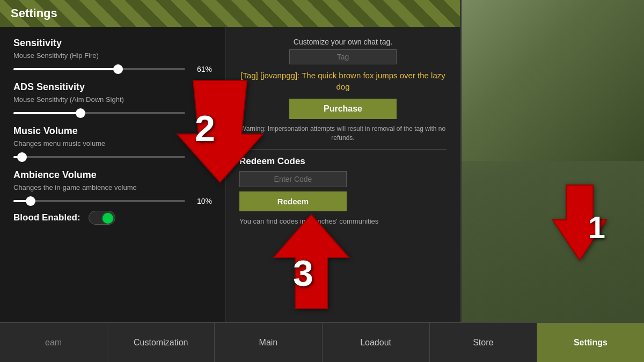  Describe the element at coordinates (343, 161) in the screenshot. I see `redeem-title: Redeem Codes` at that location.